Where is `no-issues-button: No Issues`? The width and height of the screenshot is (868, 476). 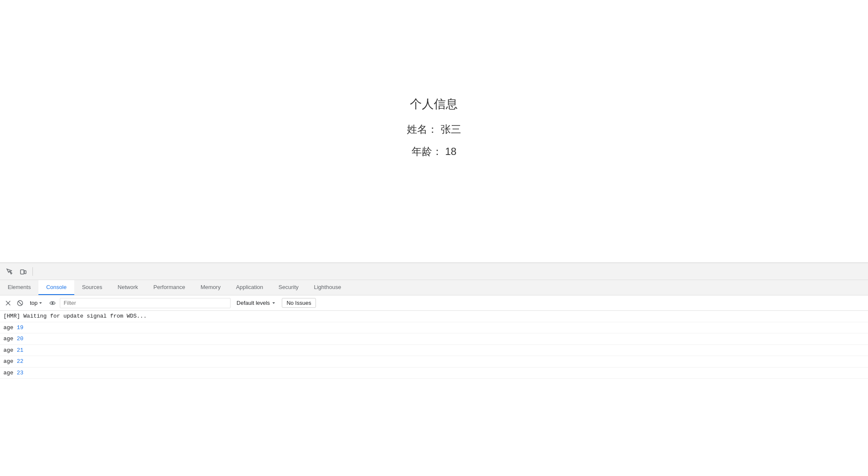 no-issues-button: No Issues is located at coordinates (299, 303).